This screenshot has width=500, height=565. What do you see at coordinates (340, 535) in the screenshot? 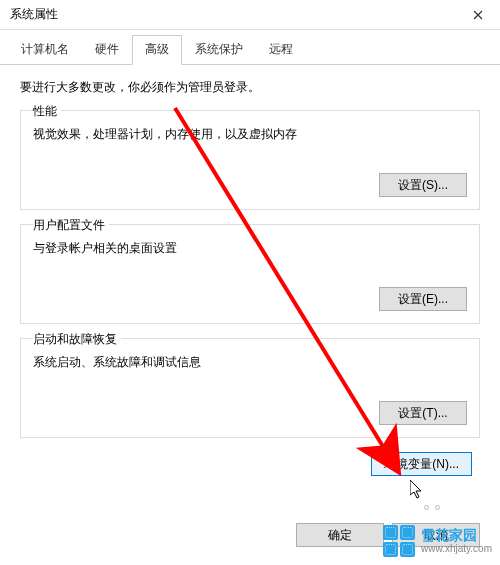
I see `ok-button: 确定` at bounding box center [340, 535].